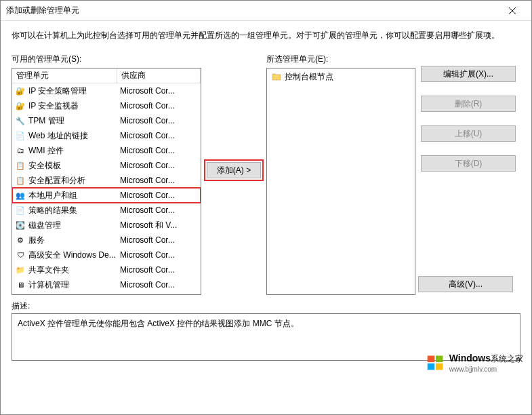 The height and width of the screenshot is (415, 532). What do you see at coordinates (266, 307) in the screenshot?
I see `description-label: 描述:` at bounding box center [266, 307].